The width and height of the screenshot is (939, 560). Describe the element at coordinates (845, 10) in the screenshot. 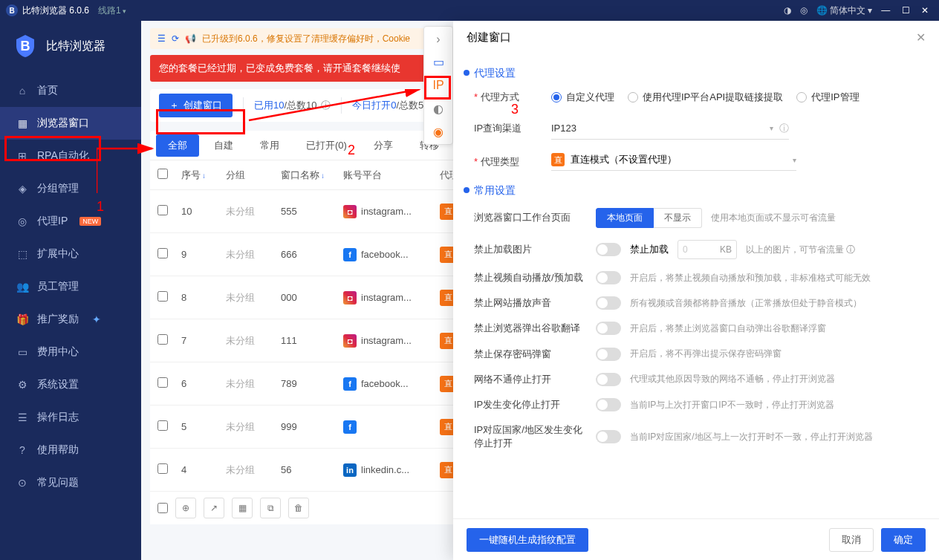

I see `globe-icon: 🌐 简体中文 ▾` at that location.